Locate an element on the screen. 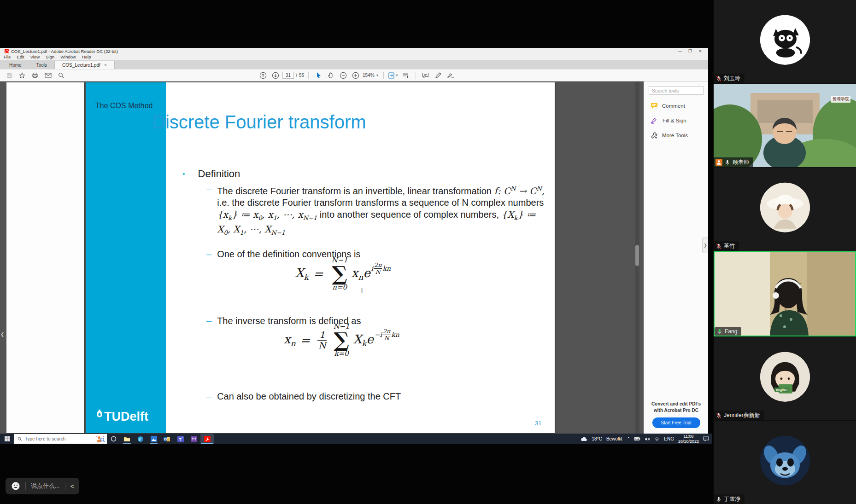 The width and height of the screenshot is (856, 504). start-button is located at coordinates (7, 439).